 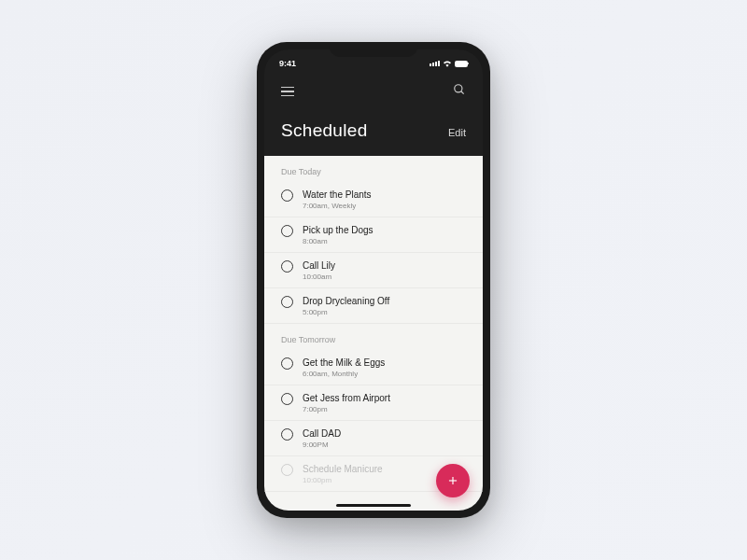 What do you see at coordinates (321, 433) in the screenshot?
I see `task-title: Call DAD` at bounding box center [321, 433].